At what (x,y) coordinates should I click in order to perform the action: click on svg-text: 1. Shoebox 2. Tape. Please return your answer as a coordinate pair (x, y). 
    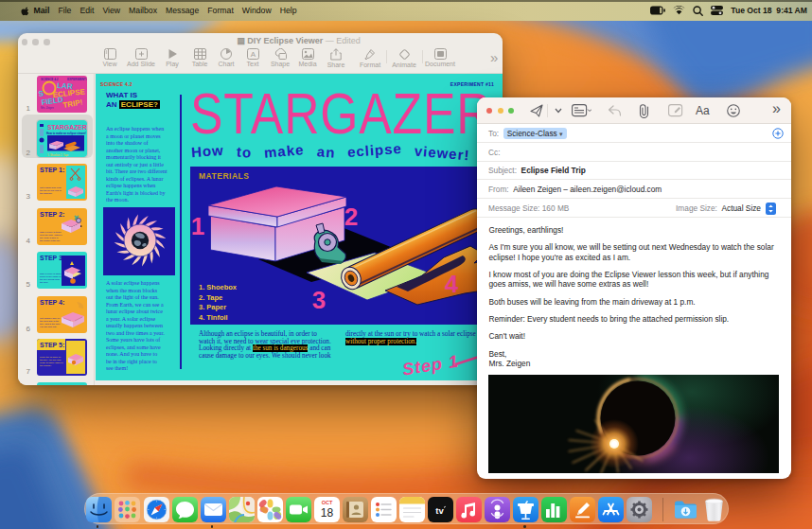
    Looking at the image, I should click on (59, 154).